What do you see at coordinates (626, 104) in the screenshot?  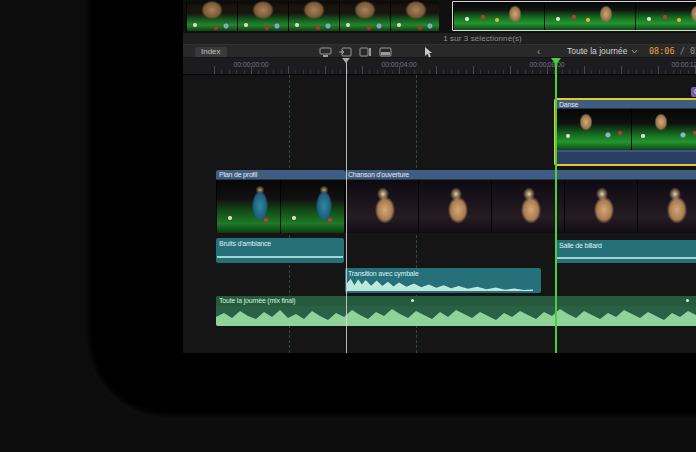 I see `clip-label: Danse` at bounding box center [626, 104].